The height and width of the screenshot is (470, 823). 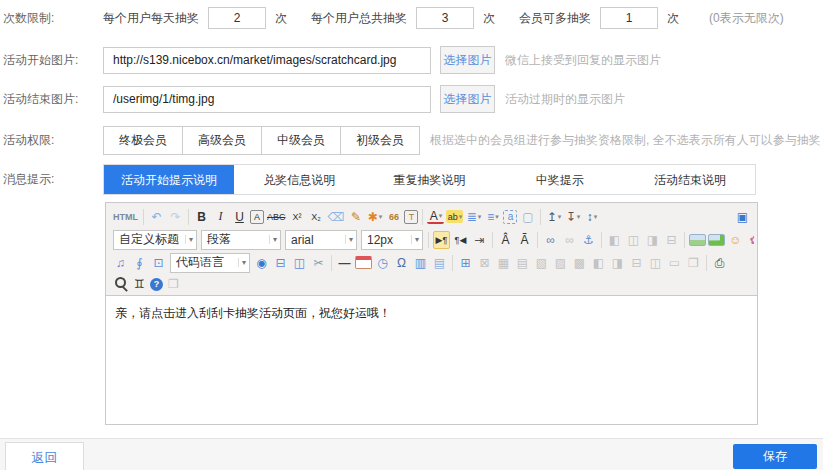 I want to click on clear-doc-icon: ▢, so click(x=528, y=217).